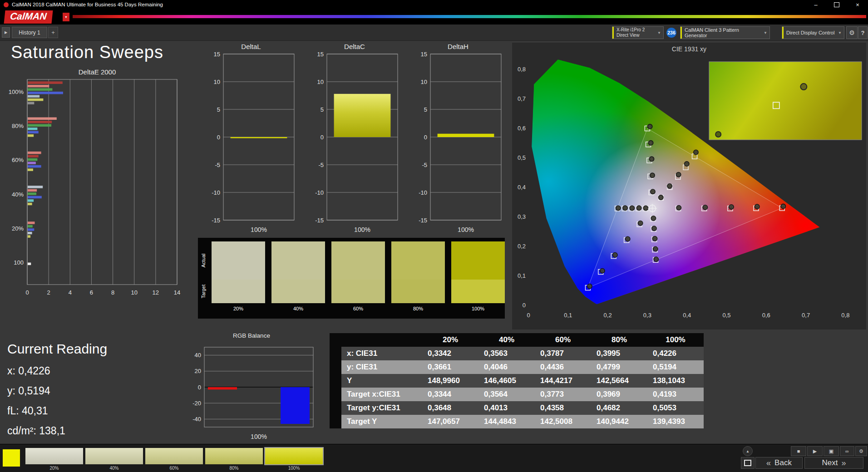 This screenshot has height=472, width=868. I want to click on saturation-swatch: 40%, so click(298, 276).